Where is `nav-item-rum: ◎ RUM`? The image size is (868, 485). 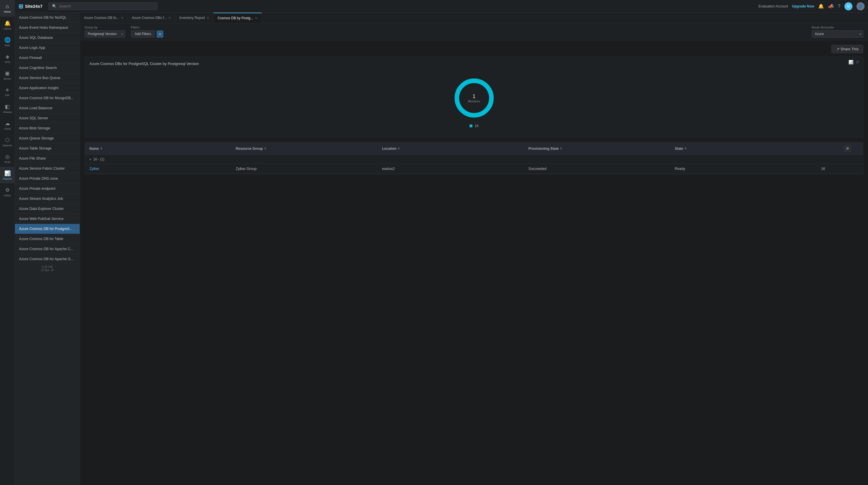
nav-item-rum: ◎ RUM is located at coordinates (7, 158).